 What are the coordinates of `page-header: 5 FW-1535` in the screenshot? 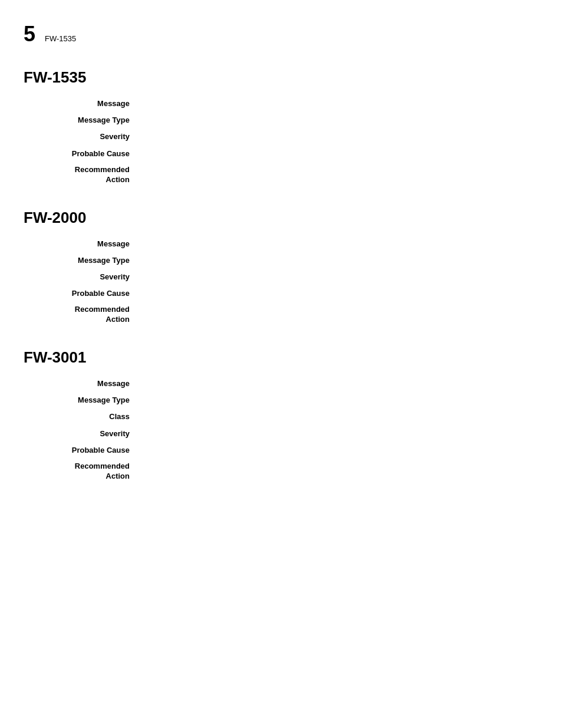 It's located at (281, 31).